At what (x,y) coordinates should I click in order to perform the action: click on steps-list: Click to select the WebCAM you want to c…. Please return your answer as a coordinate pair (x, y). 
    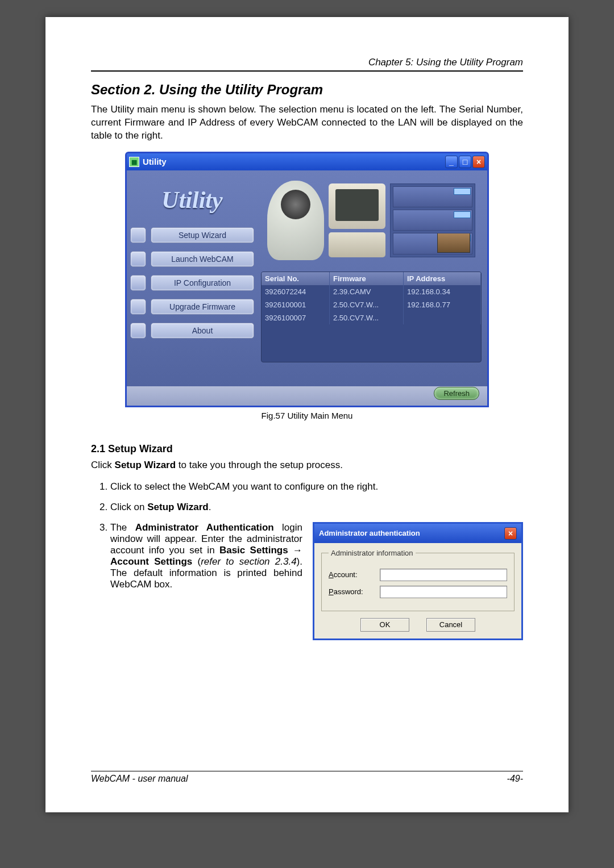
    Looking at the image, I should click on (317, 561).